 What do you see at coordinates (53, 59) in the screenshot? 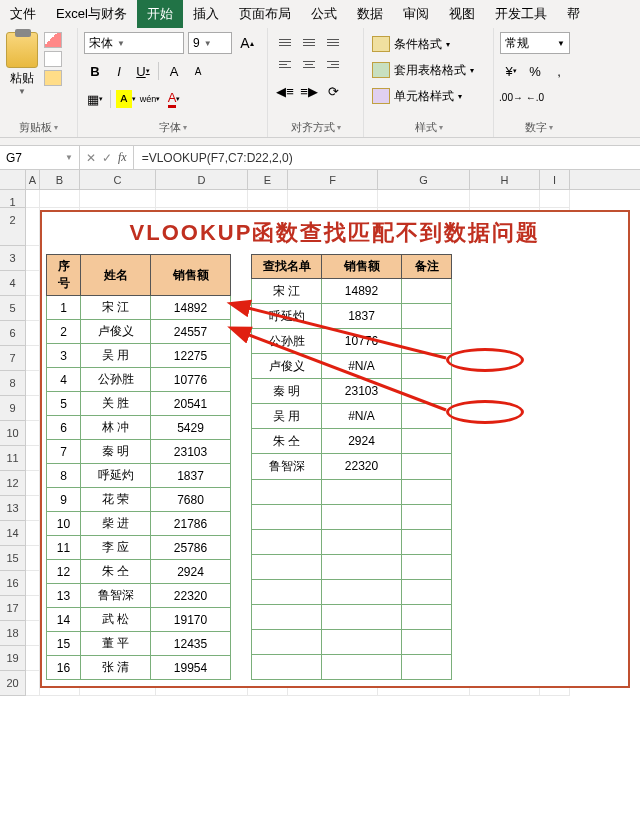
I see `copy-icon` at bounding box center [53, 59].